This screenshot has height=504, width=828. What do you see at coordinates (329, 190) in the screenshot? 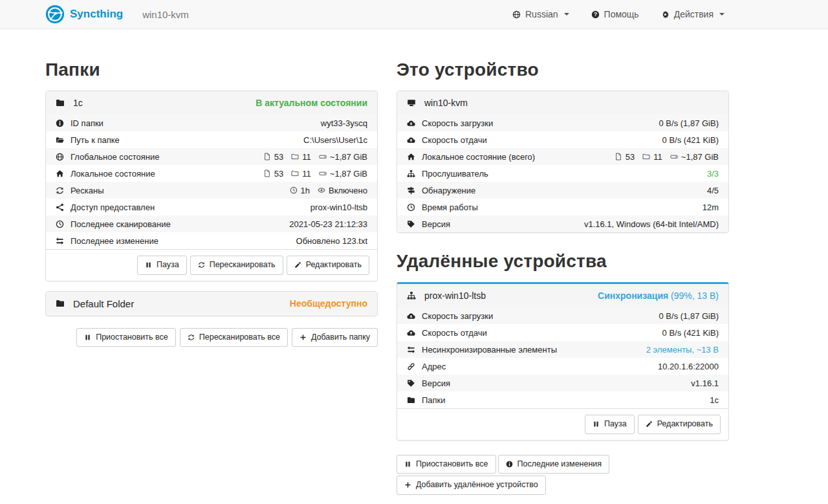
I see `row-value: 1h Включено` at bounding box center [329, 190].